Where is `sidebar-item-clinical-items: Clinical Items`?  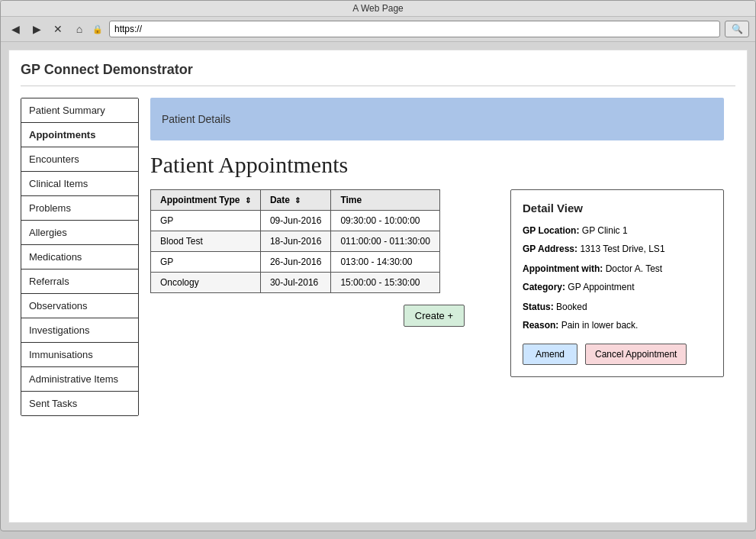
sidebar-item-clinical-items: Clinical Items is located at coordinates (79, 184).